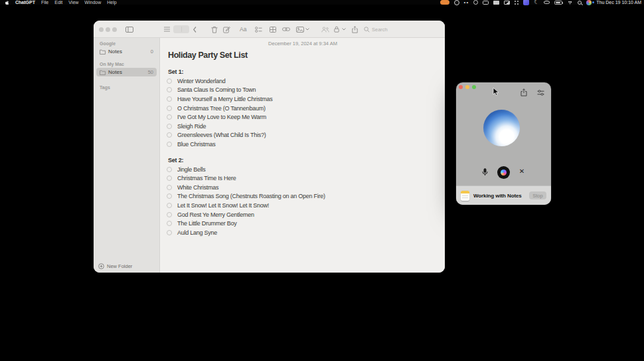 The height and width of the screenshot is (361, 644). Describe the element at coordinates (503, 173) in the screenshot. I see `voice-assistant-button` at that location.